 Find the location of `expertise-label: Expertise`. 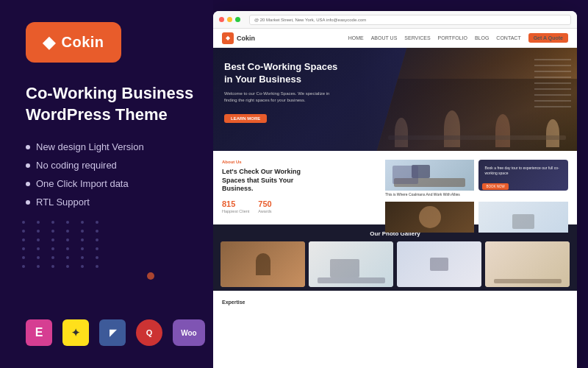

expertise-label: Expertise is located at coordinates (234, 302).